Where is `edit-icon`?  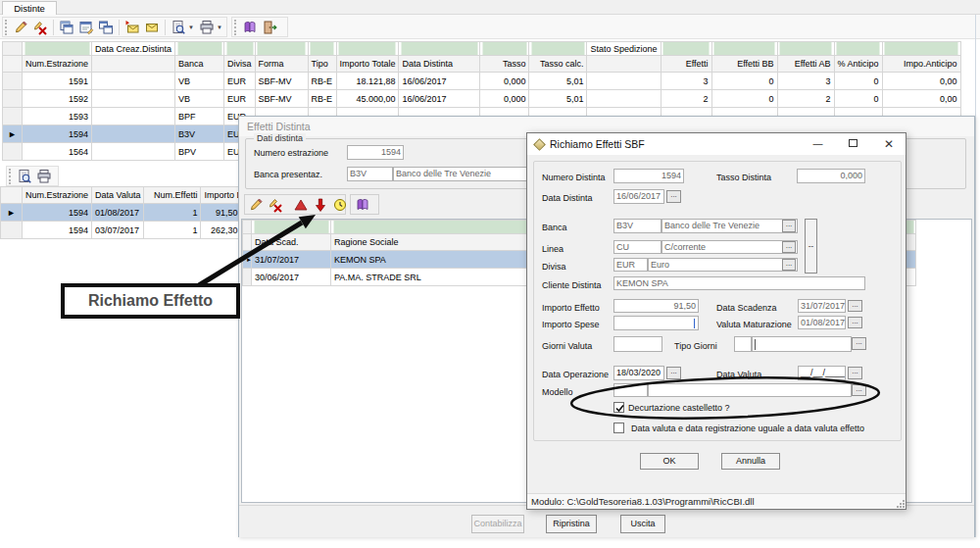 edit-icon is located at coordinates (21, 27).